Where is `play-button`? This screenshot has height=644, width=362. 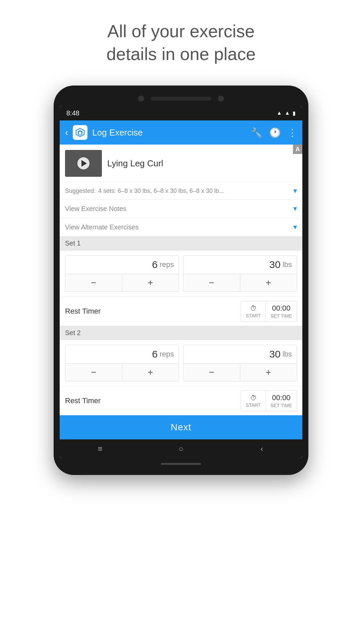
play-button is located at coordinates (83, 163).